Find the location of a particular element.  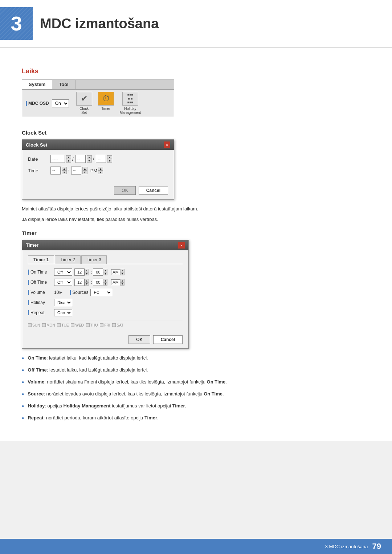

day-sat-checkbox is located at coordinates (114, 325).